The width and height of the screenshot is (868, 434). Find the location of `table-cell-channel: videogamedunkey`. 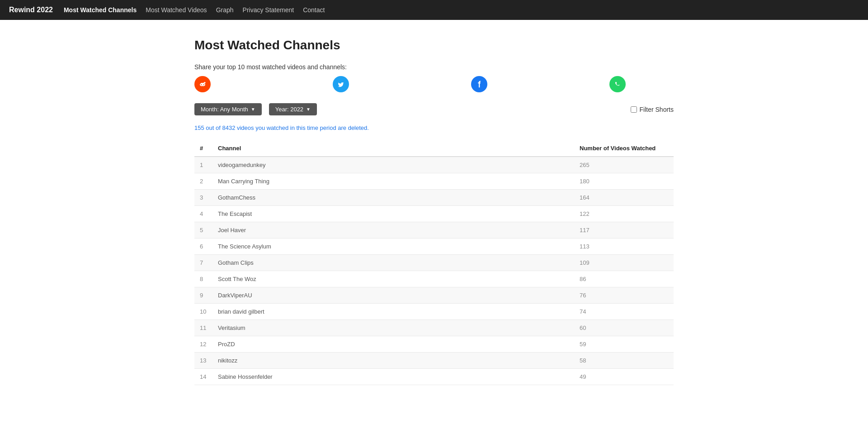

table-cell-channel: videogamedunkey is located at coordinates (393, 165).